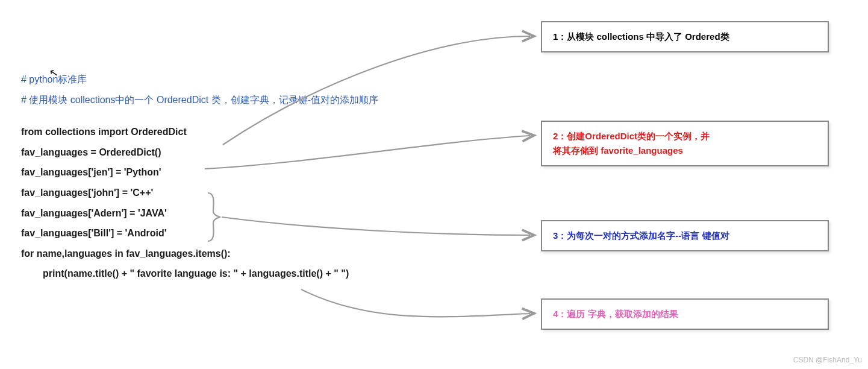  Describe the element at coordinates (200, 153) in the screenshot. I see `code-line-init: fav_languages = OrderedDict()` at that location.